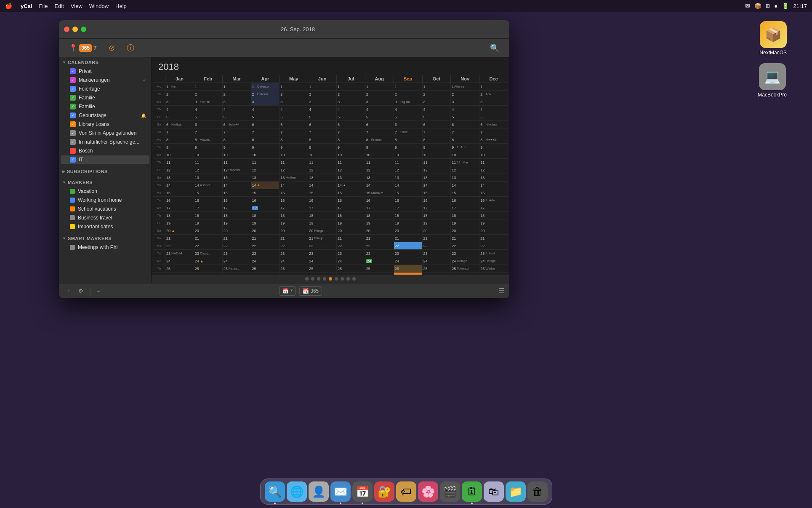 Image resolution: width=812 pixels, height=508 pixels. Describe the element at coordinates (293, 269) in the screenshot. I see `may-25: 25` at that location.